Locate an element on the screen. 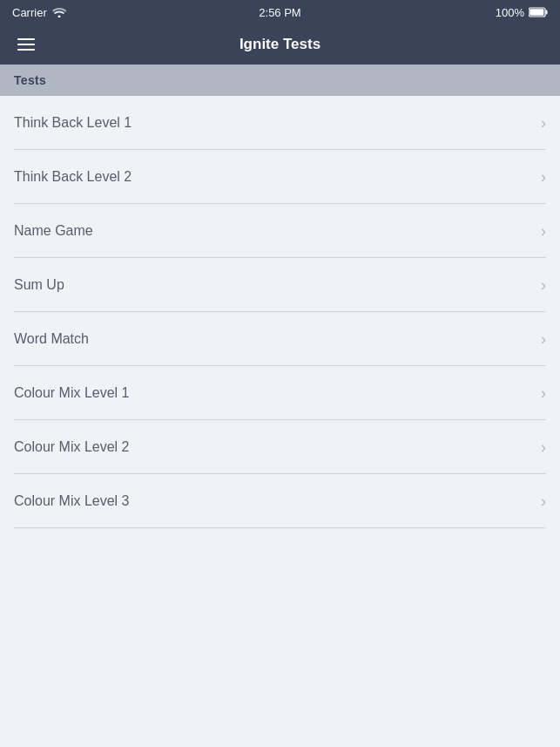 This screenshot has width=560, height=747. status-bar-time: 2:56 PM is located at coordinates (280, 12).